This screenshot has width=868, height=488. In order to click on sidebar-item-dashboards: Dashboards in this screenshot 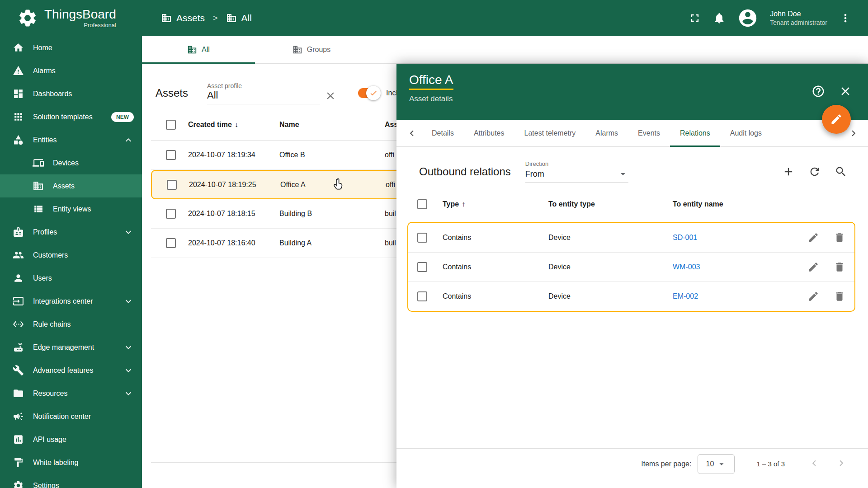, I will do `click(71, 94)`.